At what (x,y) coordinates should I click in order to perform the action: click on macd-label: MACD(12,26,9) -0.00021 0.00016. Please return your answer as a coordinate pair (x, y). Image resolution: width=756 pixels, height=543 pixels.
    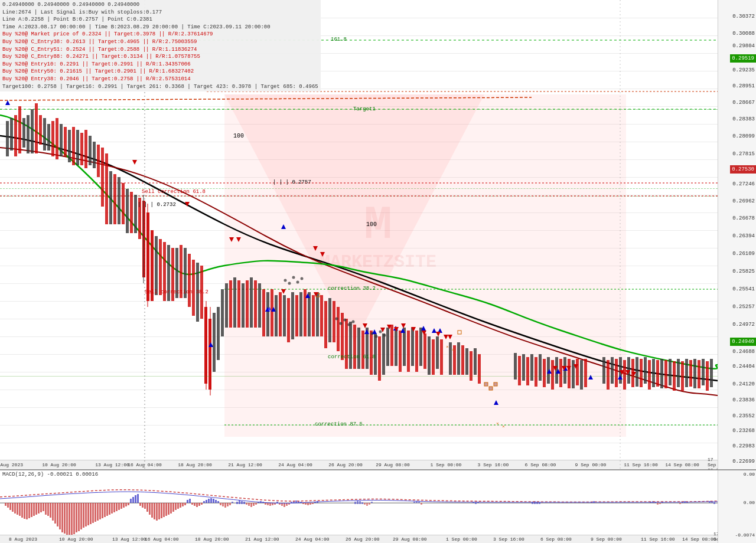
    Looking at the image, I should click on (50, 475).